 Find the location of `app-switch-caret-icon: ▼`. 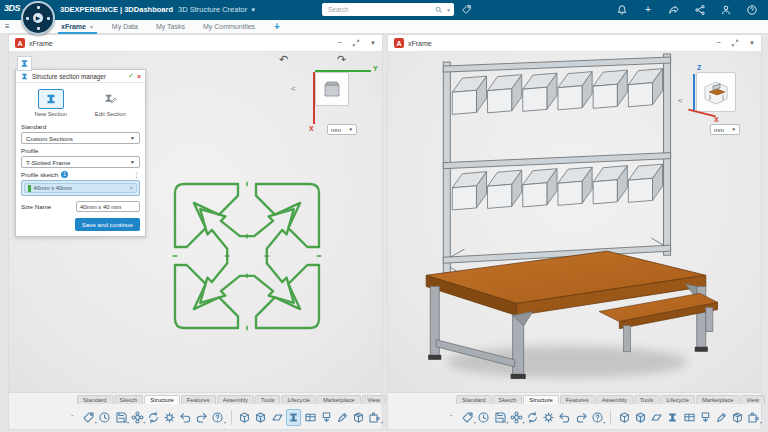

app-switch-caret-icon: ▼ is located at coordinates (253, 10).